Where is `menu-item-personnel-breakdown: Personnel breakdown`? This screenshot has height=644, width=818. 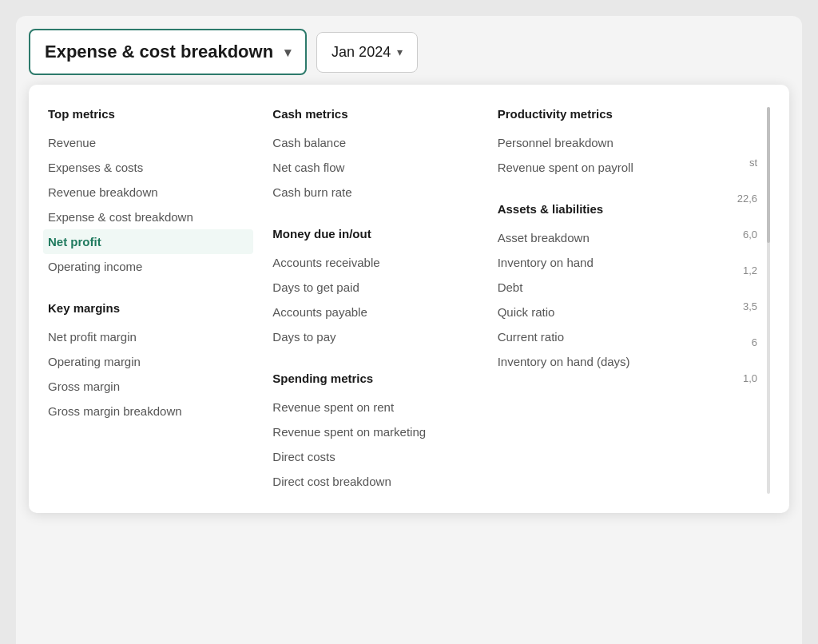
menu-item-personnel-breakdown: Personnel breakdown is located at coordinates (601, 142).